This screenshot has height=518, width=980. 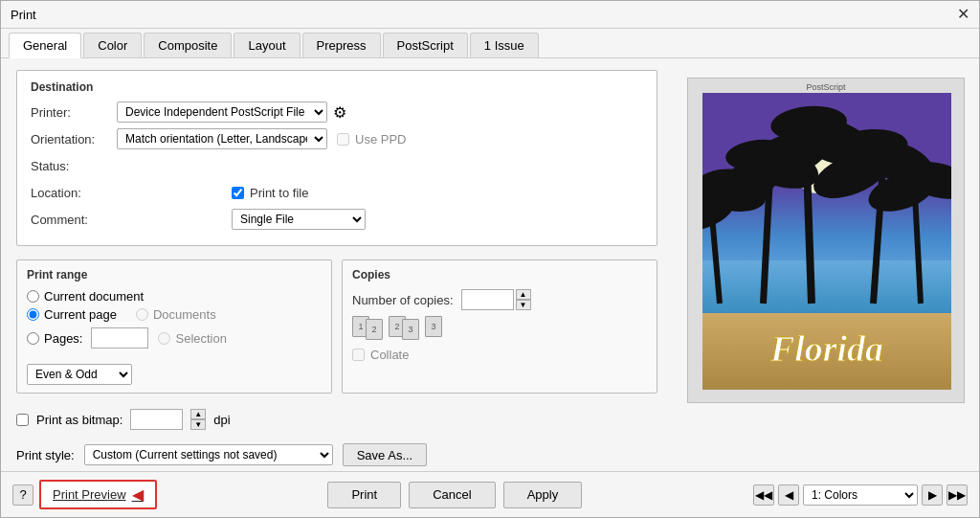 I want to click on pages-radio, so click(x=33, y=339).